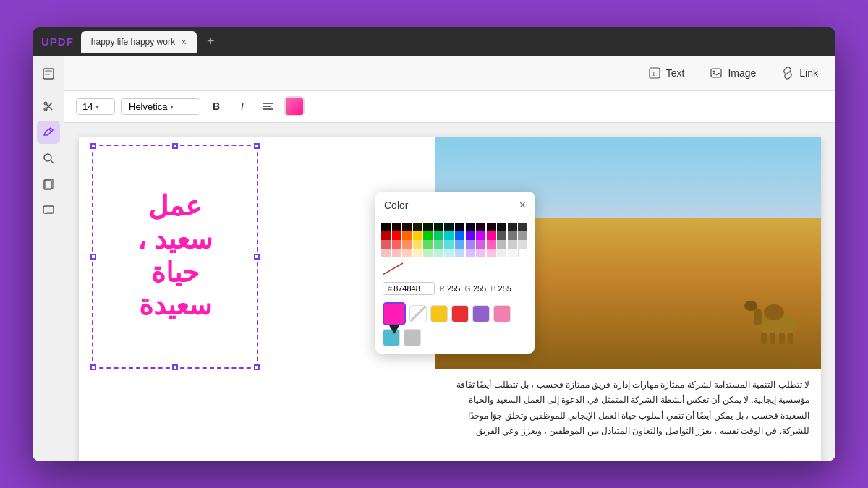 The height and width of the screenshot is (488, 868). Describe the element at coordinates (799, 73) in the screenshot. I see `tab-link: Link` at that location.